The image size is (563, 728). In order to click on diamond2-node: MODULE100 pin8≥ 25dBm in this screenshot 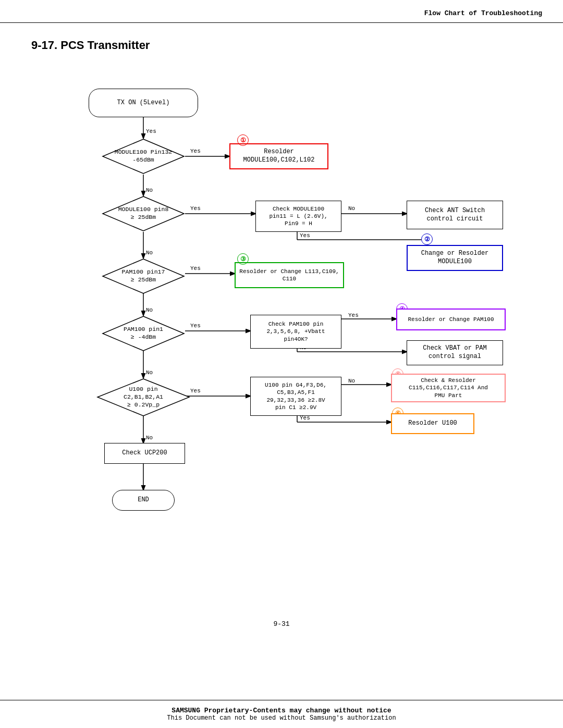, I will do `click(143, 214)`.